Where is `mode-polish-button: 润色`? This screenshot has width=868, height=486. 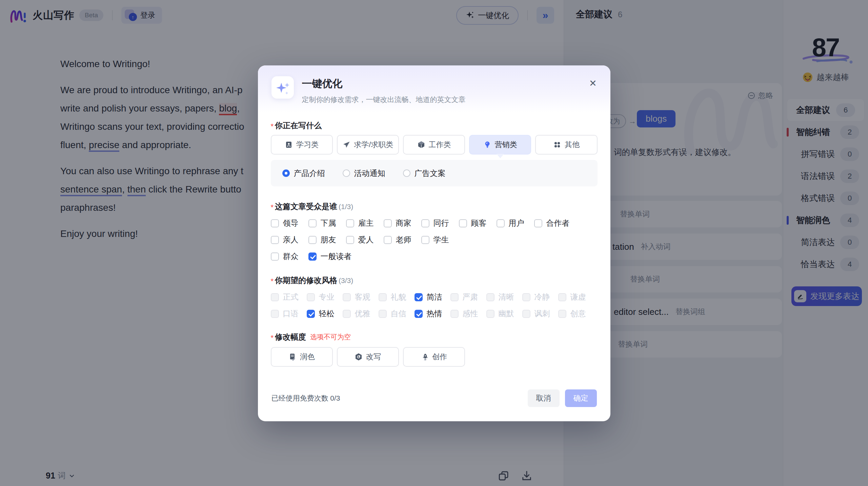 mode-polish-button: 润色 is located at coordinates (302, 357).